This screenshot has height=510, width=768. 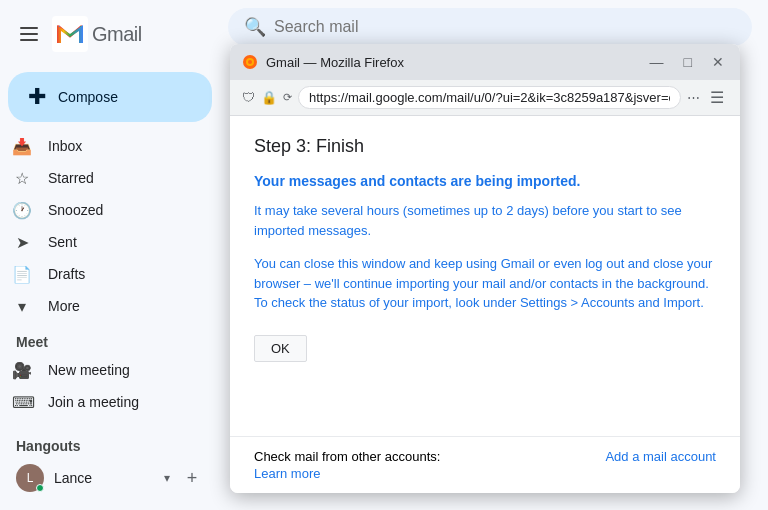 What do you see at coordinates (485, 181) in the screenshot?
I see `import-heading: Your messages and contacts are being imp…` at bounding box center [485, 181].